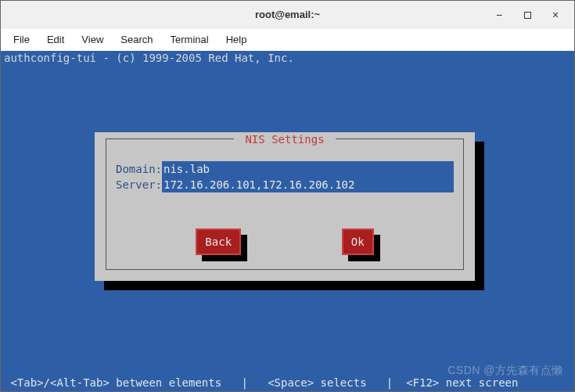 This screenshot has width=575, height=392. I want to click on back-button-wrap: Back, so click(218, 242).